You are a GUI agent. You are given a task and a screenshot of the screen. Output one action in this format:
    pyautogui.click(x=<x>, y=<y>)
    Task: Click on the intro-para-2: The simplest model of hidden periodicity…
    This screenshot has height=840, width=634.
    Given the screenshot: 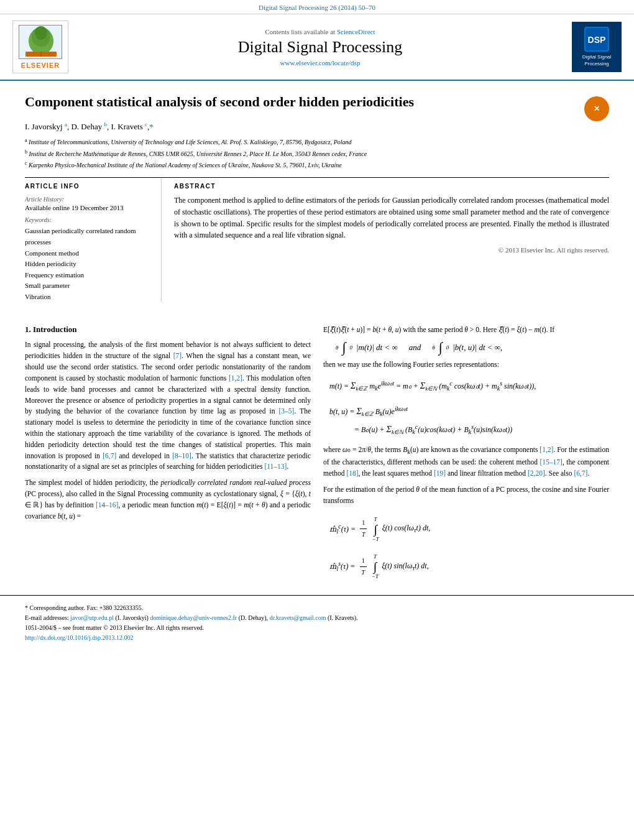 What is the action you would take?
    pyautogui.click(x=168, y=500)
    